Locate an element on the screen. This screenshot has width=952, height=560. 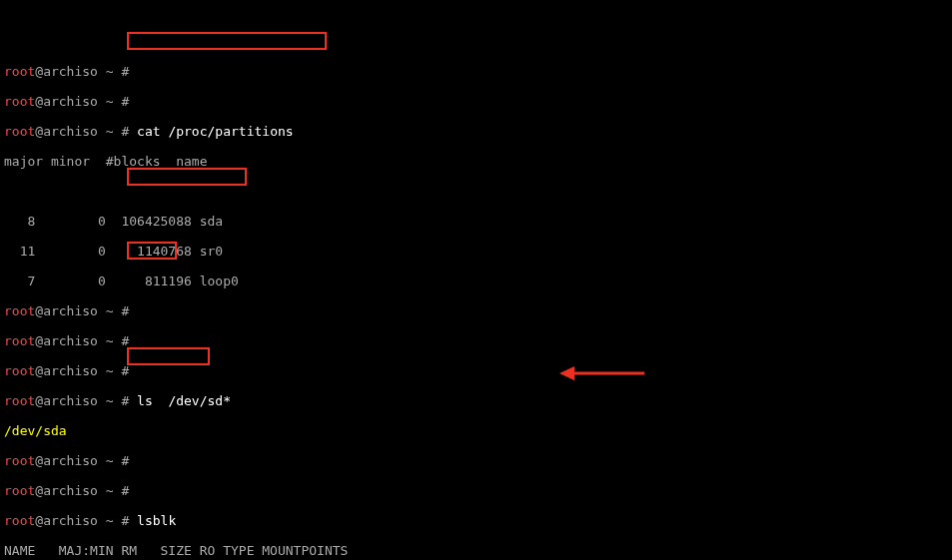
prompt-line-lsblk: root@archiso ~ # lsblk is located at coordinates (476, 521).